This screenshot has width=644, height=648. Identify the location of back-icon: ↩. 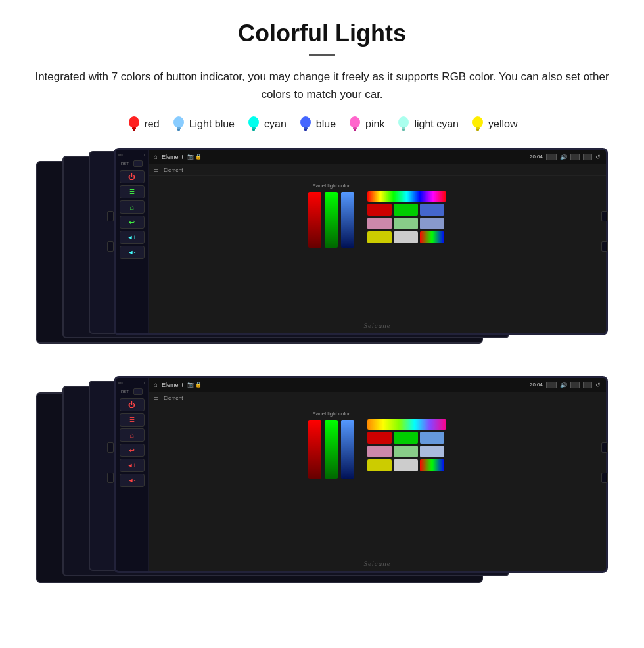
(131, 222).